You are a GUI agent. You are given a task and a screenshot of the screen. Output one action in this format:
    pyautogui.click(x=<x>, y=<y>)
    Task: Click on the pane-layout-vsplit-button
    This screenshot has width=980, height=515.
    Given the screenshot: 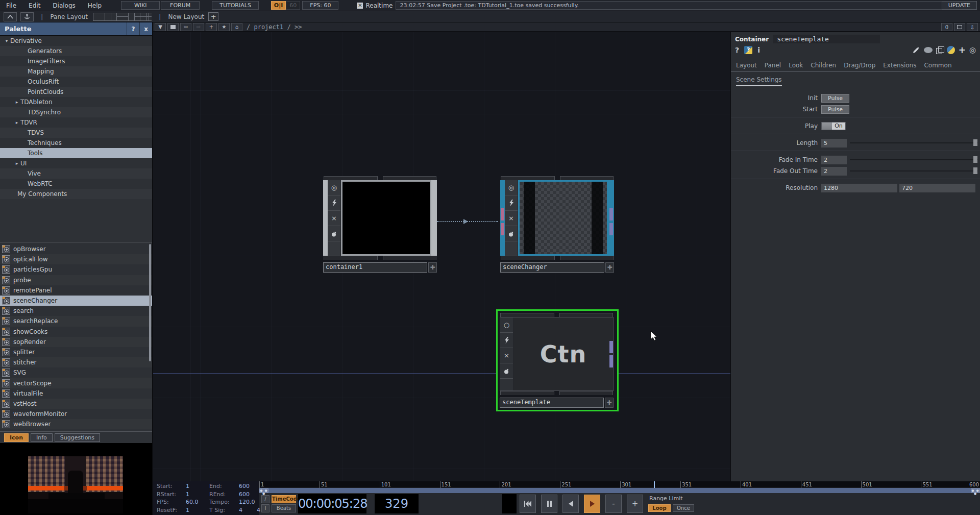 What is the action you would take?
    pyautogui.click(x=110, y=17)
    